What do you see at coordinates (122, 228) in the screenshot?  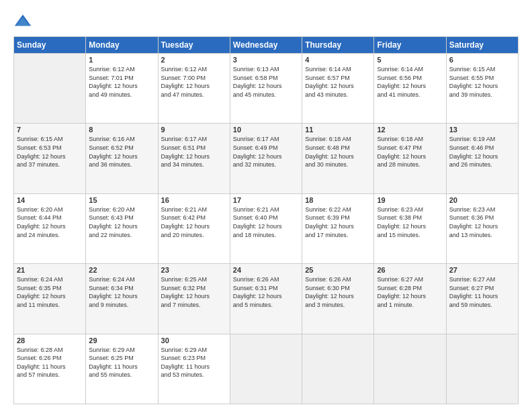 I see `calendar-cell: 15Sunrise: 6:20 AM Sunset: 6:43 PM Dayli…` at bounding box center [122, 228].